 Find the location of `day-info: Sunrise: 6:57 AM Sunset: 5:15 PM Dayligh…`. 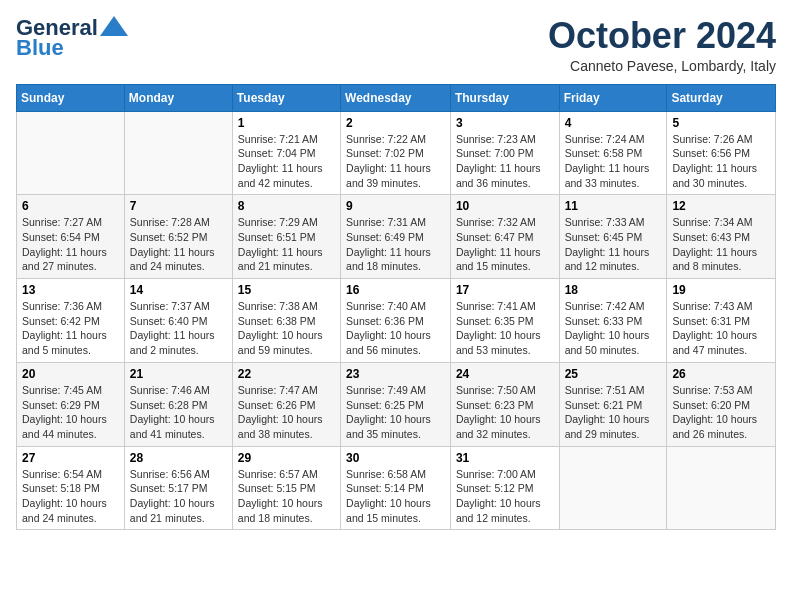

day-info: Sunrise: 6:57 AM Sunset: 5:15 PM Dayligh… is located at coordinates (286, 496).